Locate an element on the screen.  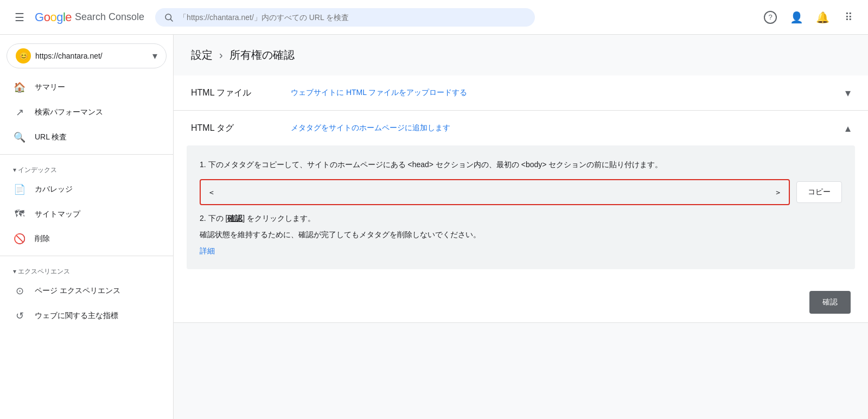
sidebar-item-summary: 🏠 サマリー is located at coordinates (87, 87).